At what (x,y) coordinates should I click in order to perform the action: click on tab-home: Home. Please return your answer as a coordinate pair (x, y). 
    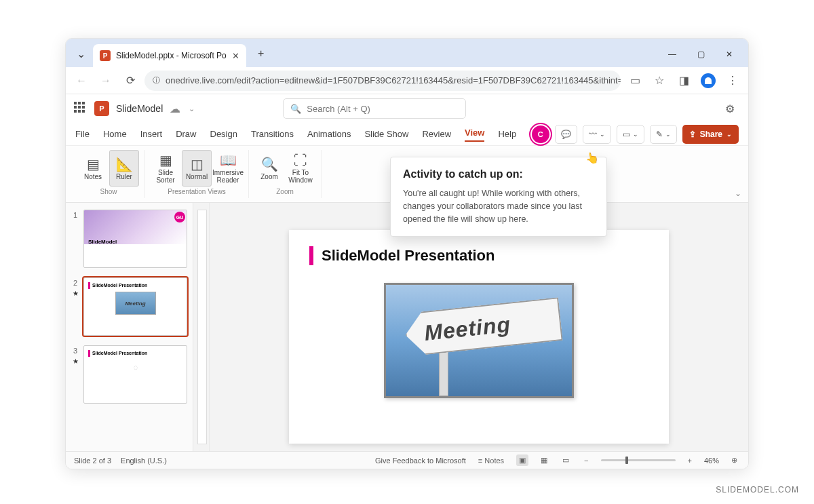
    Looking at the image, I should click on (115, 134).